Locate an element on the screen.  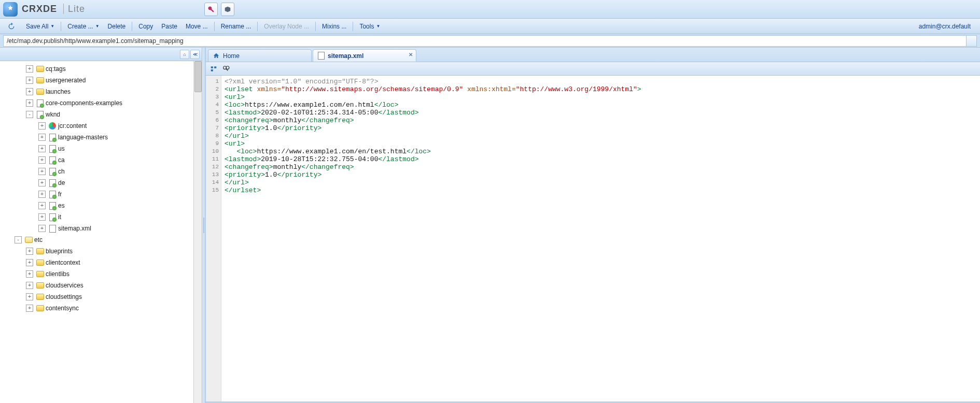
tree-node: +ch is located at coordinates (102, 171).